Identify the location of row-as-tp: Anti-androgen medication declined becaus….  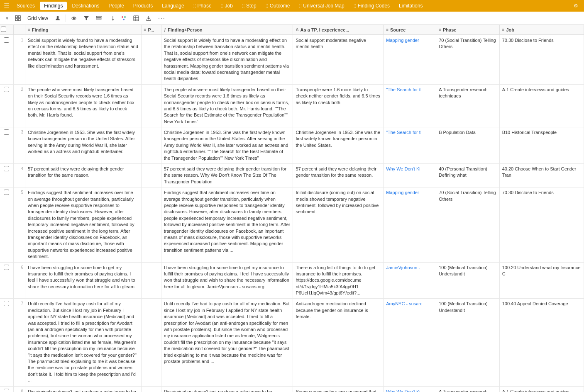
(338, 343).